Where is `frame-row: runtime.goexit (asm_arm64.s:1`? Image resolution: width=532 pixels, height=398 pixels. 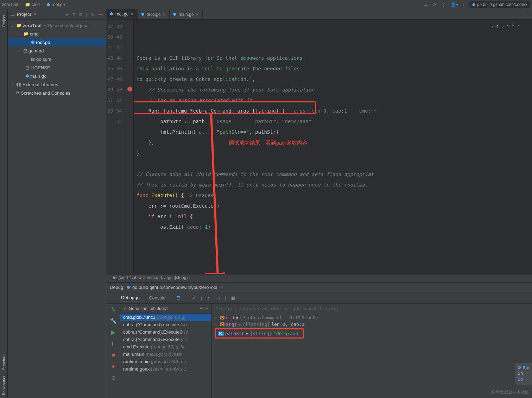 frame-row: runtime.goexit (asm_arm64.s:1 is located at coordinates (166, 369).